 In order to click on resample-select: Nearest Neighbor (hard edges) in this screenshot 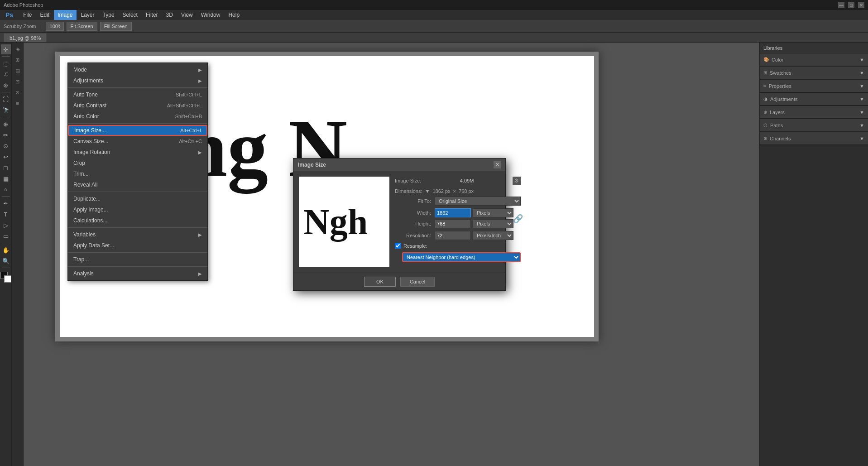, I will do `click(461, 257)`.